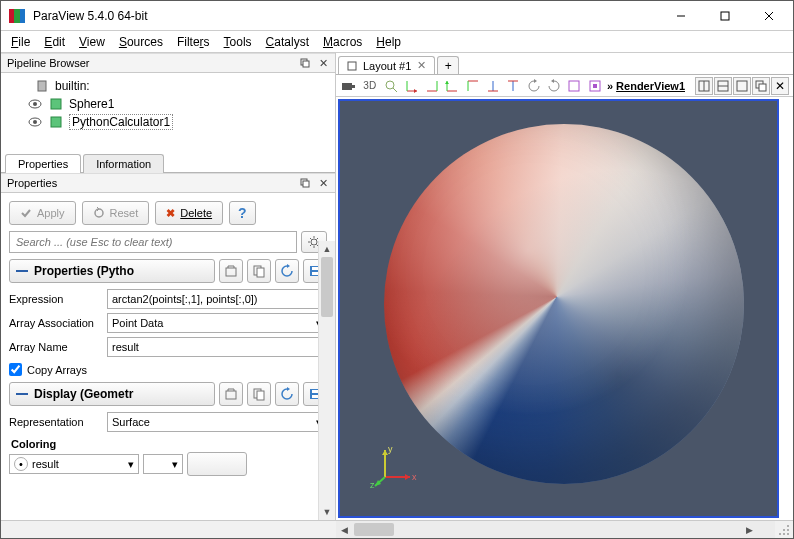 The image size is (794, 539). What do you see at coordinates (141, 42) in the screenshot?
I see `menu-sources: Sources` at bounding box center [141, 42].